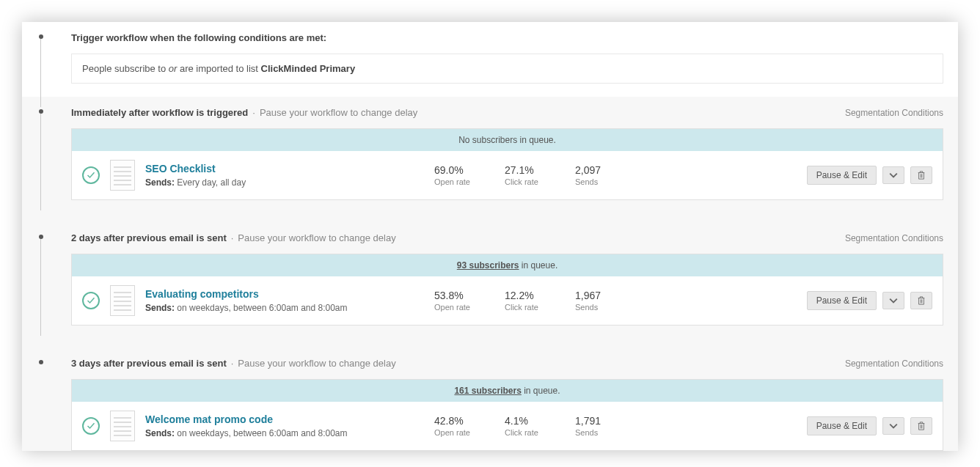 The image size is (980, 467). I want to click on step-timing: 2 days after previous email is sent, so click(149, 238).